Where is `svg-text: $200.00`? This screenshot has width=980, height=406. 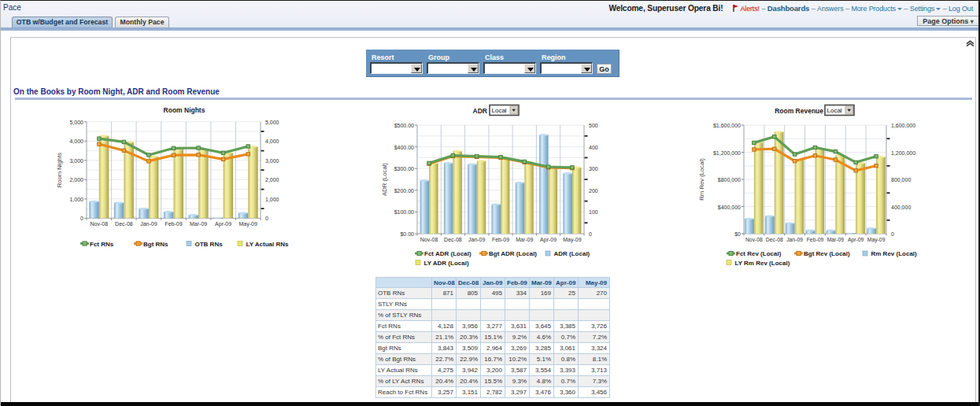 svg-text: $200.00 is located at coordinates (405, 190).